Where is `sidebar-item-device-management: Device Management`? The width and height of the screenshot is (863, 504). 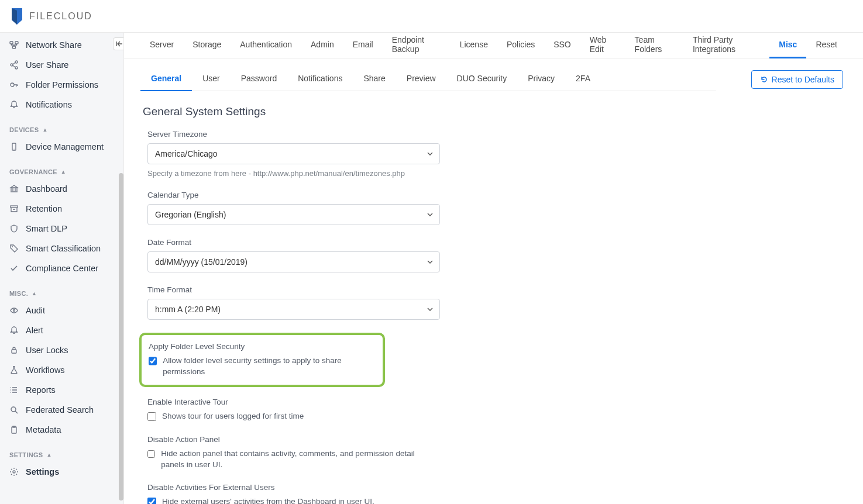 sidebar-item-device-management: Device Management is located at coordinates (62, 147).